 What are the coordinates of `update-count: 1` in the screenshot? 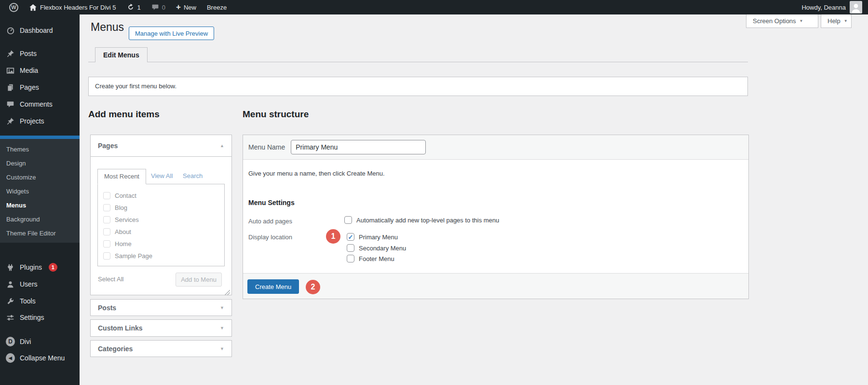 It's located at (139, 8).